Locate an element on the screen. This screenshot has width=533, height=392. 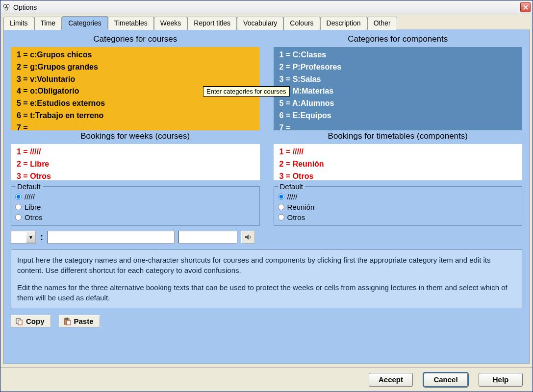
bookings-components-title: Bookings for timetables (components) is located at coordinates (398, 136).